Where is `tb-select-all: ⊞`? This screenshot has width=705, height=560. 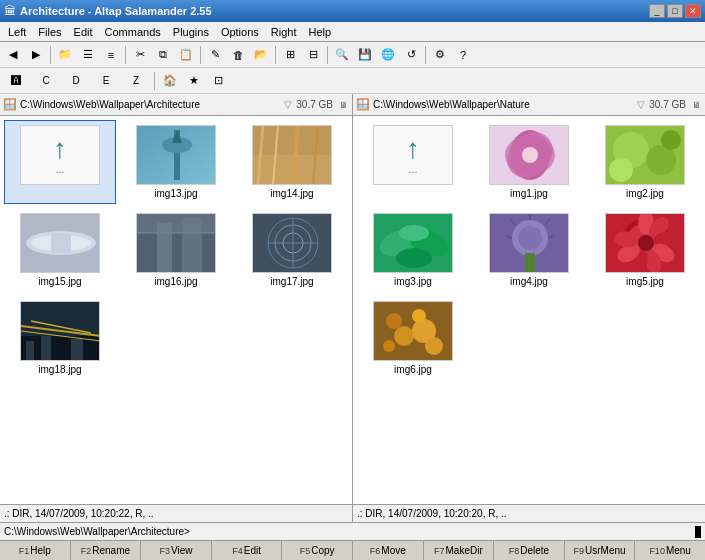
tb-select-all: ⊞ is located at coordinates (290, 55).